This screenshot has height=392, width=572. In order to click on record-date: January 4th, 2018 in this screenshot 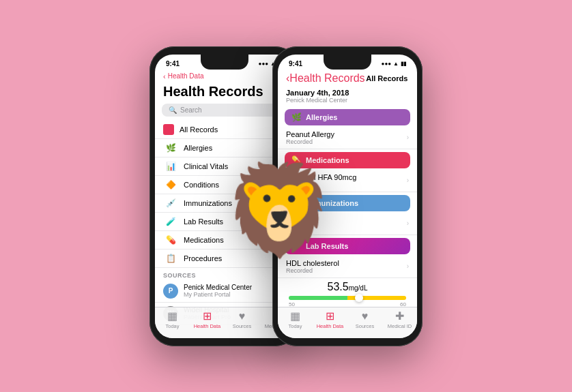, I will do `click(347, 93)`.